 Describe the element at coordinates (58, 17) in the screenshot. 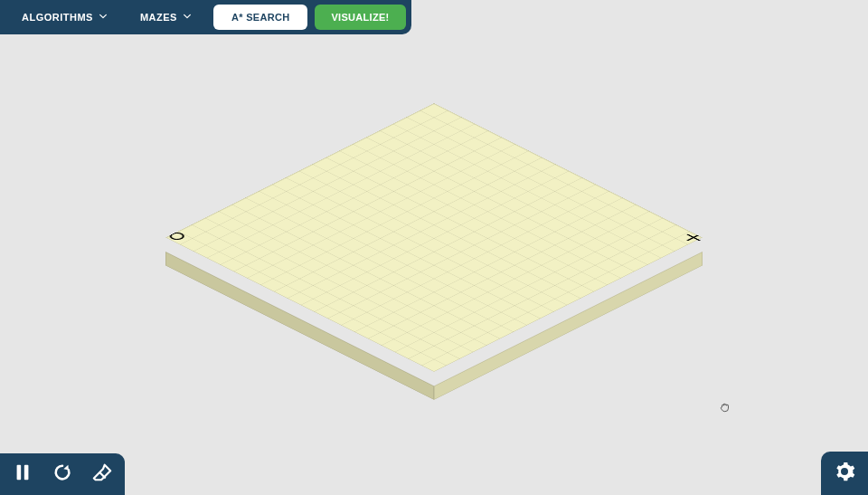

I see `algorithms-label: ALGORITHMS` at that location.